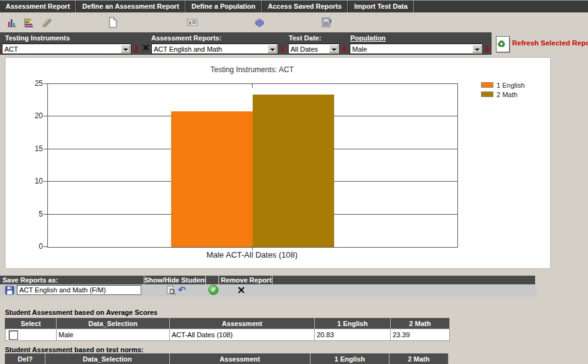  What do you see at coordinates (345, 49) in the screenshot?
I see `step-number-4: 4` at bounding box center [345, 49].